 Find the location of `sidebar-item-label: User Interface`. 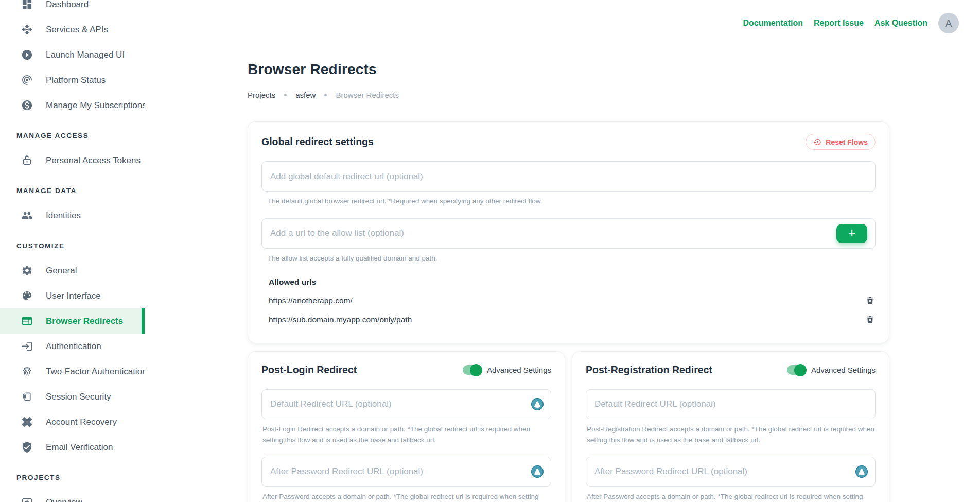

sidebar-item-label: User Interface is located at coordinates (73, 296).